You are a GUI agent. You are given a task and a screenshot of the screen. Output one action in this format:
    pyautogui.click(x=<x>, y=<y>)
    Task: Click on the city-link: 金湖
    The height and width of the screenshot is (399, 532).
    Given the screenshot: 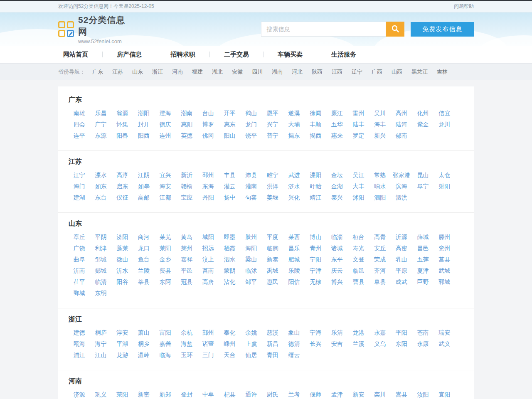 What is the action you would take?
    pyautogui.click(x=337, y=186)
    